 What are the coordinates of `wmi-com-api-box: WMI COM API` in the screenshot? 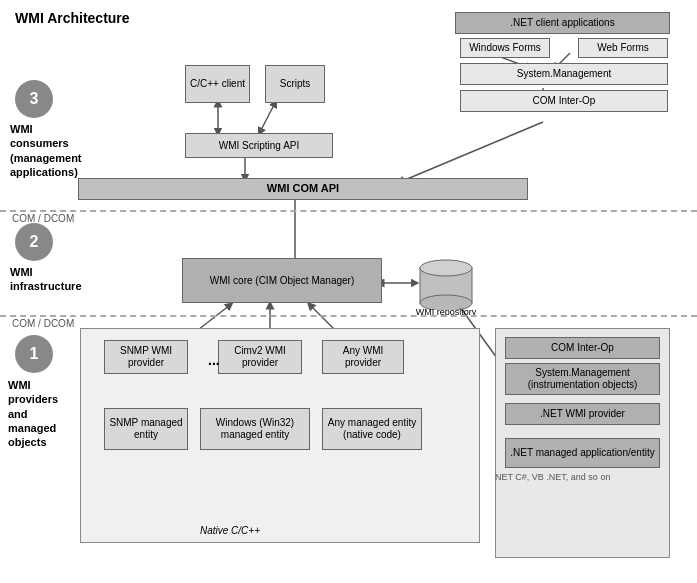 It's located at (303, 189).